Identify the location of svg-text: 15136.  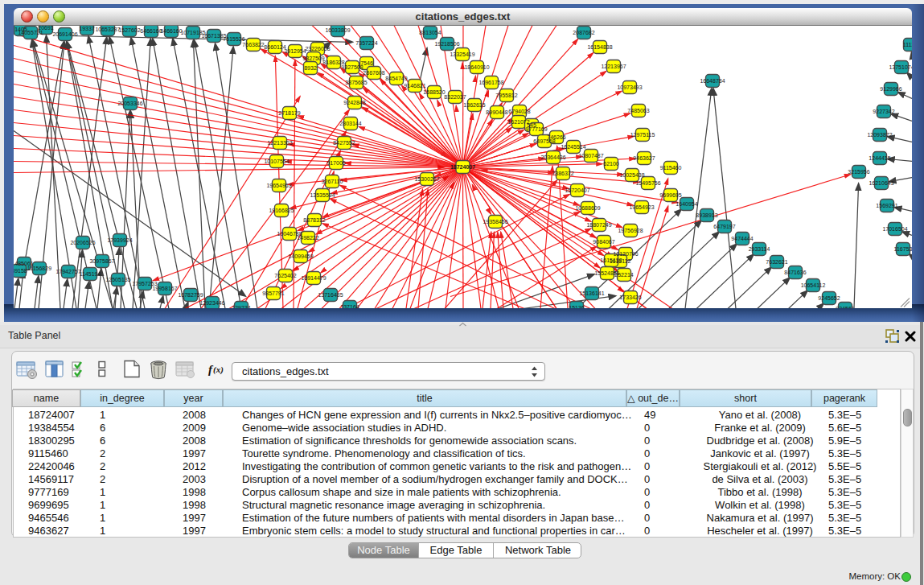
(577, 307).